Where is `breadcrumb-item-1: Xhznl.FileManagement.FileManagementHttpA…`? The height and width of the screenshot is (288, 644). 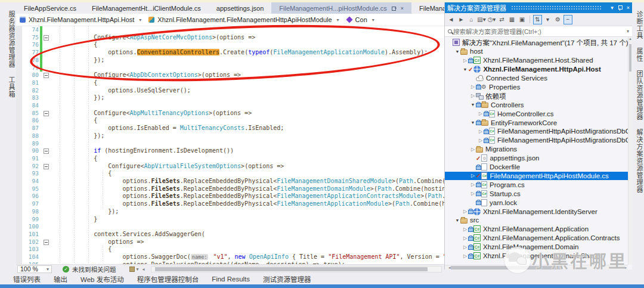
breadcrumb-item-1: Xhznl.FileManagement.FileManagementHttpA… is located at coordinates (246, 20).